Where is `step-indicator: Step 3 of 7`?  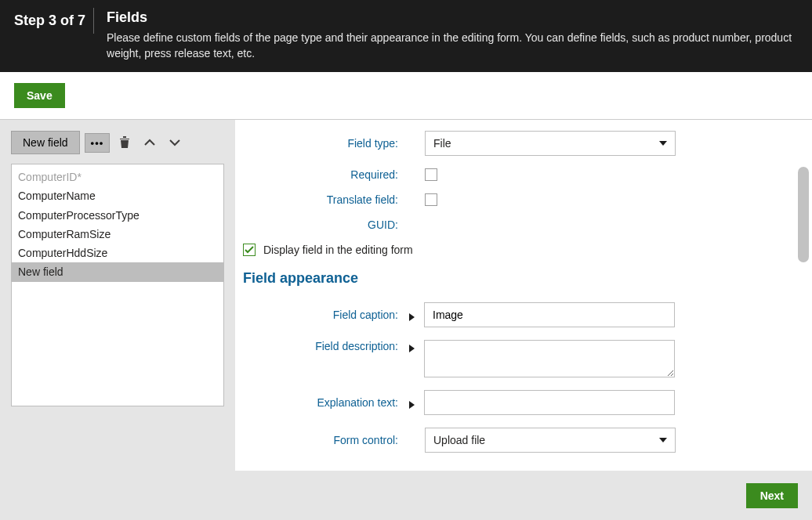 step-indicator: Step 3 of 7 is located at coordinates (54, 20).